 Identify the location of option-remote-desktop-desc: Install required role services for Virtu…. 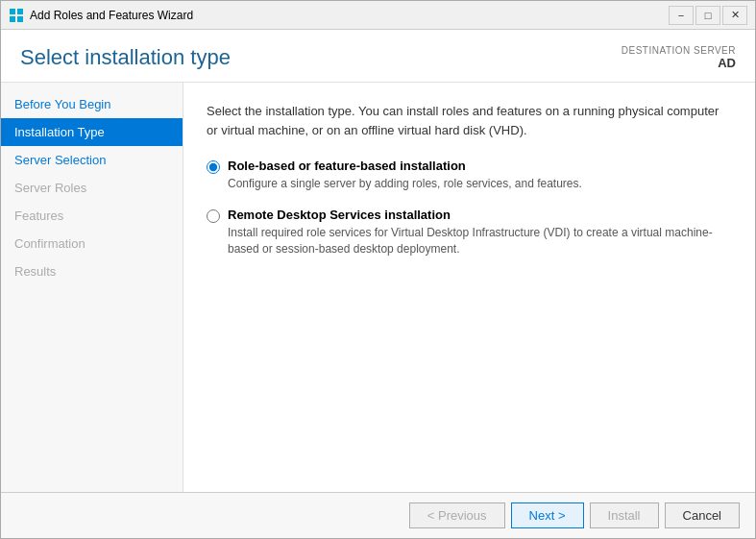
(480, 241).